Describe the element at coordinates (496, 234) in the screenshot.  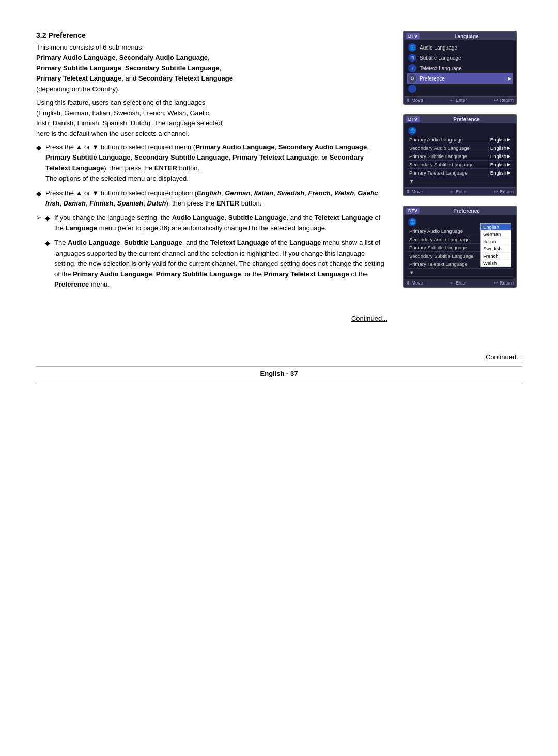
I see `dd-item-german: German` at that location.